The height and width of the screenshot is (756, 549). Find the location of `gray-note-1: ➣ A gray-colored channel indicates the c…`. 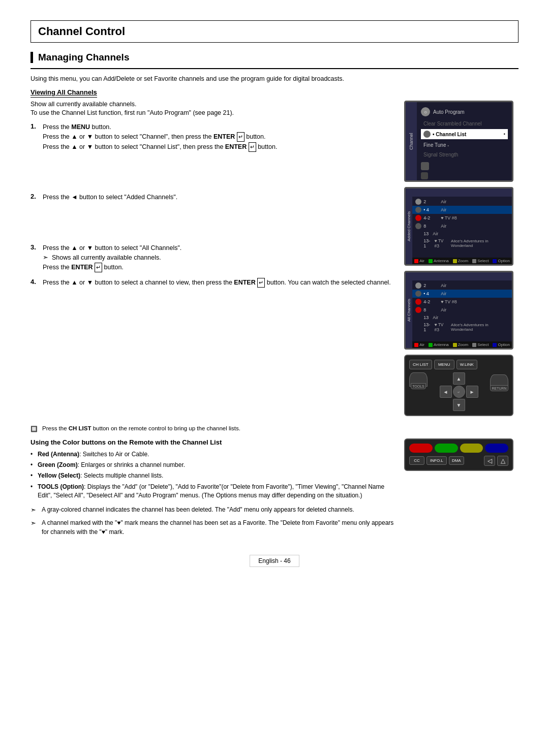

gray-note-1: ➣ A gray-colored channel indicates the c… is located at coordinates (212, 510).